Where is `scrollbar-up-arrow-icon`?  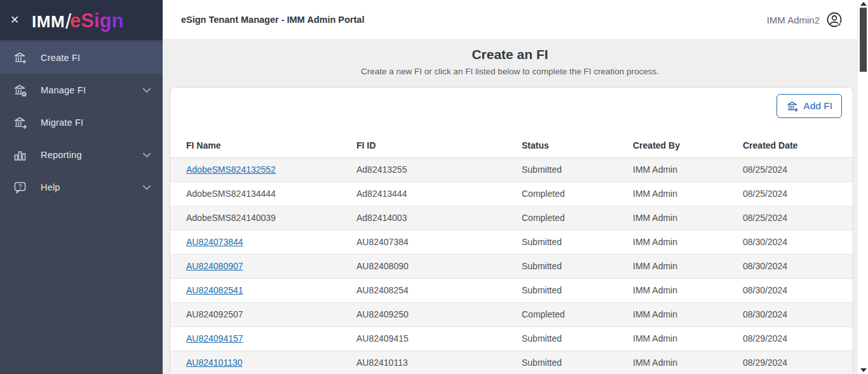
scrollbar-up-arrow-icon is located at coordinates (864, 4).